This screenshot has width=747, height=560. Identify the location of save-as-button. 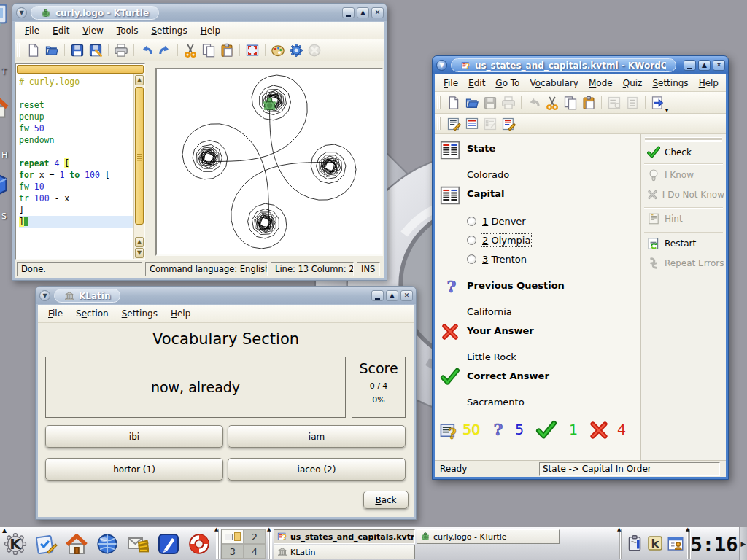
(96, 50).